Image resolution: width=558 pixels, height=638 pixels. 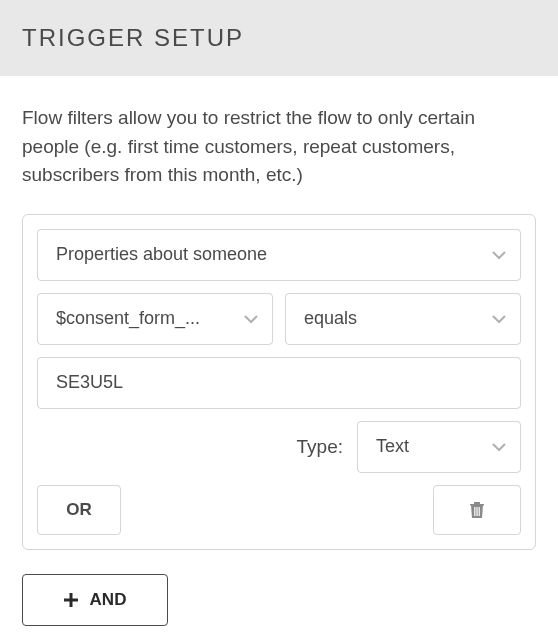 What do you see at coordinates (439, 447) in the screenshot?
I see `type-select: Text` at bounding box center [439, 447].